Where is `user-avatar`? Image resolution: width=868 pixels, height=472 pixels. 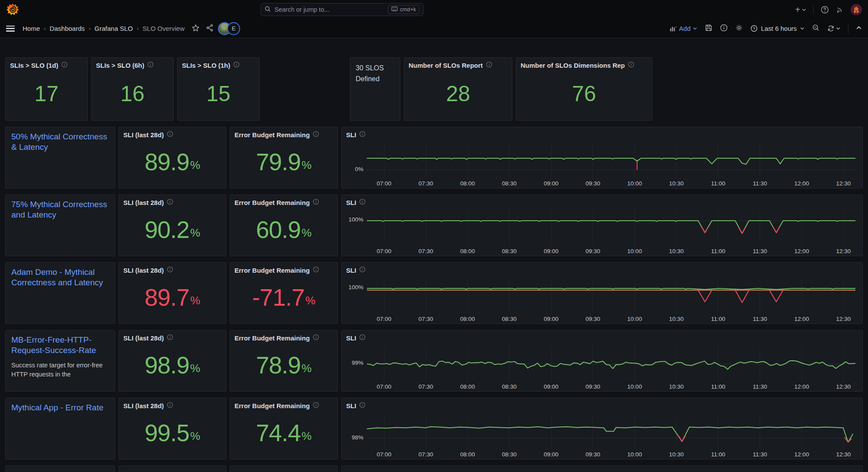 user-avatar is located at coordinates (856, 10).